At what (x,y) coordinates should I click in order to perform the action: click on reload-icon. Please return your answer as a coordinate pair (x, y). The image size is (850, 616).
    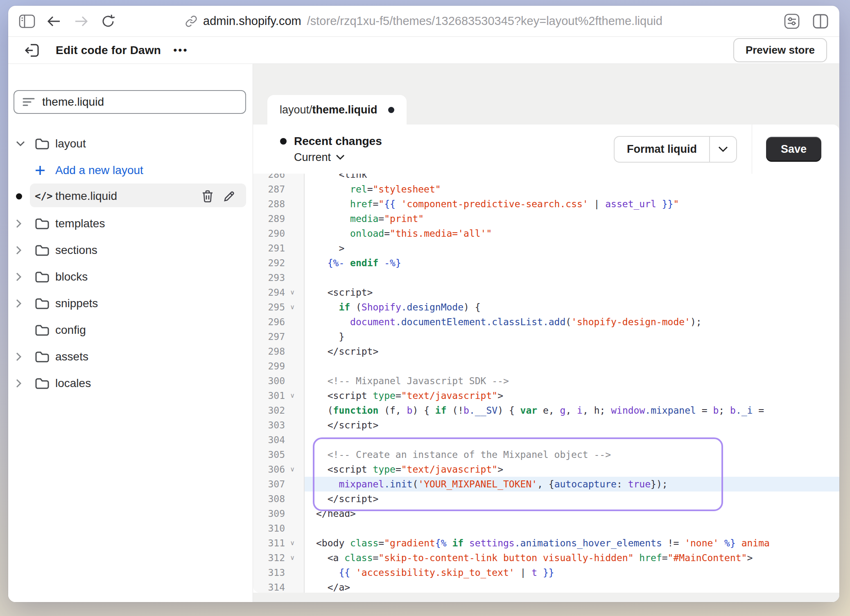
    Looking at the image, I should click on (108, 21).